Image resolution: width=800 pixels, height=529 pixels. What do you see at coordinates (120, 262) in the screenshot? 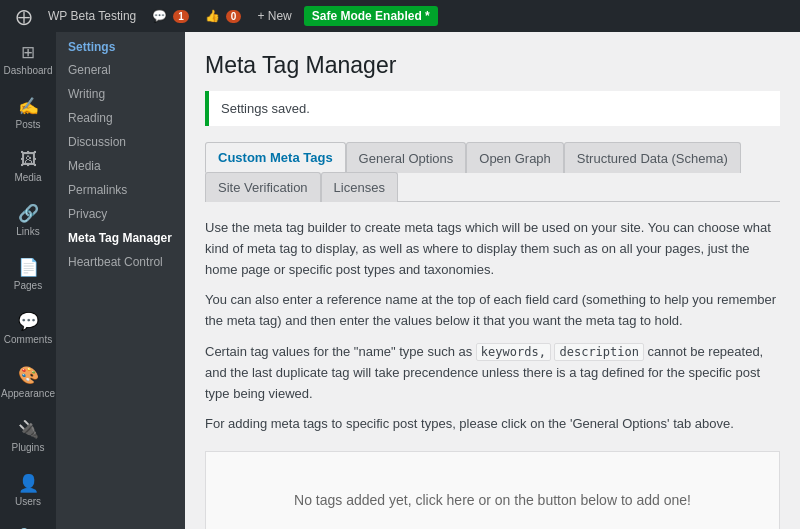
I see `sub-item-heartbeat-control: Heartbeat Control` at bounding box center [120, 262].